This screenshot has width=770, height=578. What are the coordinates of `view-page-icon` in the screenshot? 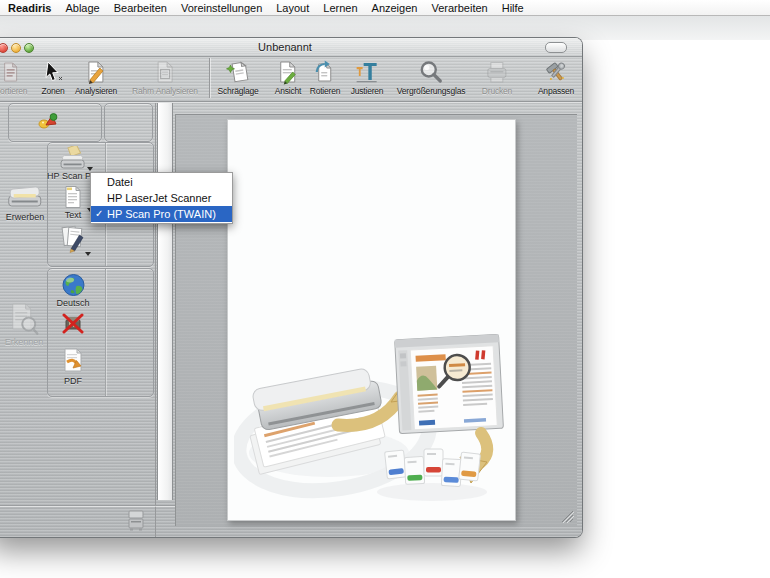 It's located at (288, 72).